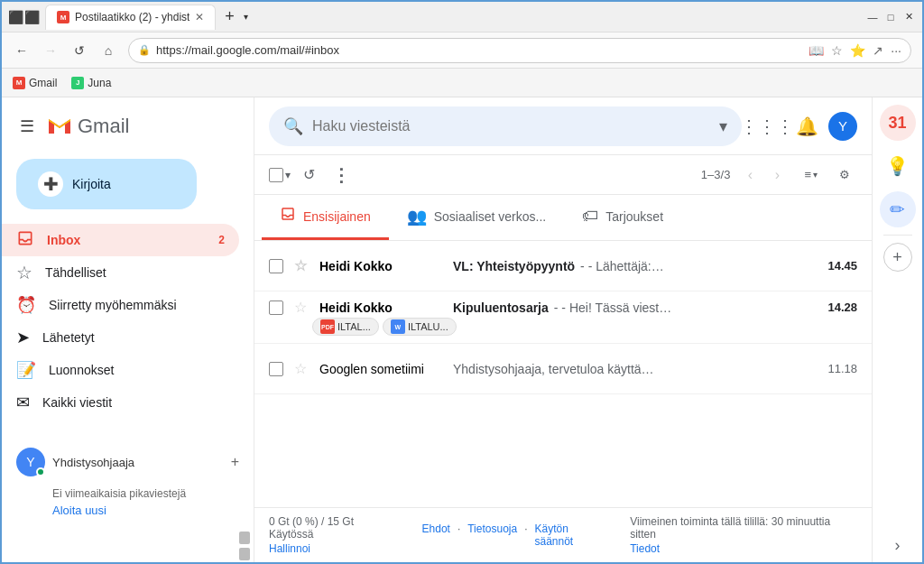  What do you see at coordinates (346, 327) in the screenshot?
I see `attachment-pdf: PDF ILTAL...` at bounding box center [346, 327].